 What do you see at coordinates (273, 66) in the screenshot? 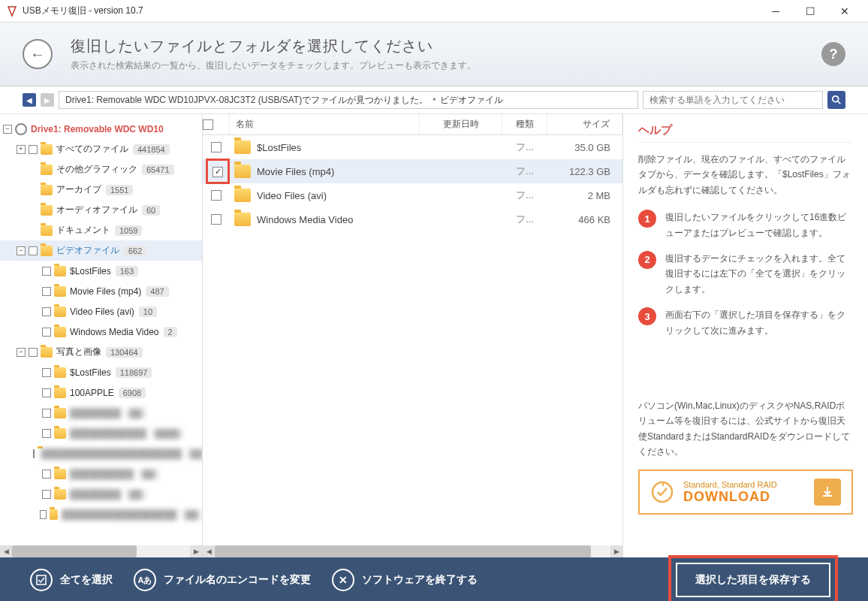
I see `page-subtitle: 表示された検索結果の一覧から、復旧したいデータをチェックします。プレビューも表示…` at bounding box center [273, 66].